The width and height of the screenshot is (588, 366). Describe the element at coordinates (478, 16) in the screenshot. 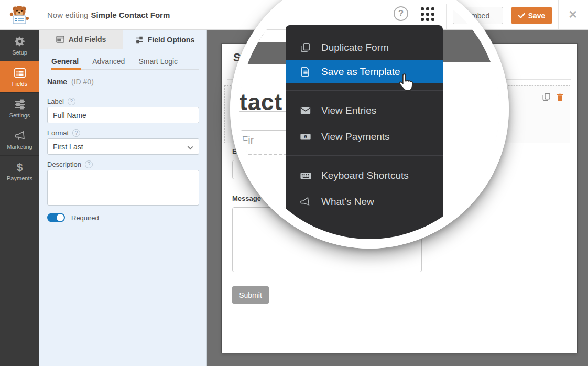

I see `embed-button: Embed` at that location.